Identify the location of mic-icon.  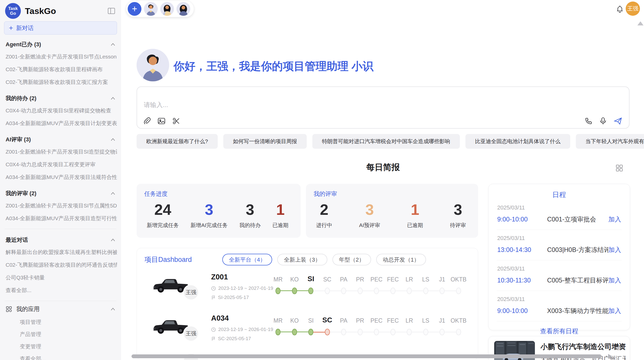
(603, 121).